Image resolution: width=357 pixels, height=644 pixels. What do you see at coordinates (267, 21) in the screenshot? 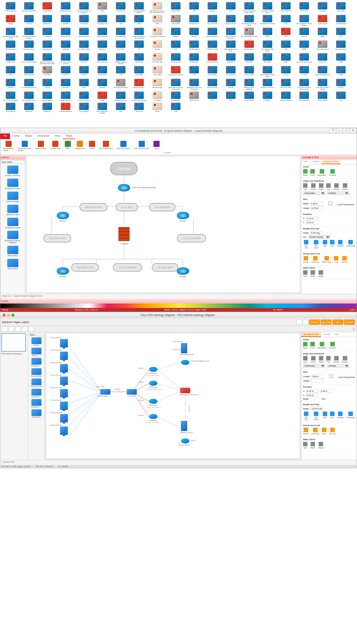
I see `palette-item: Route/Switch Processor` at bounding box center [267, 21].